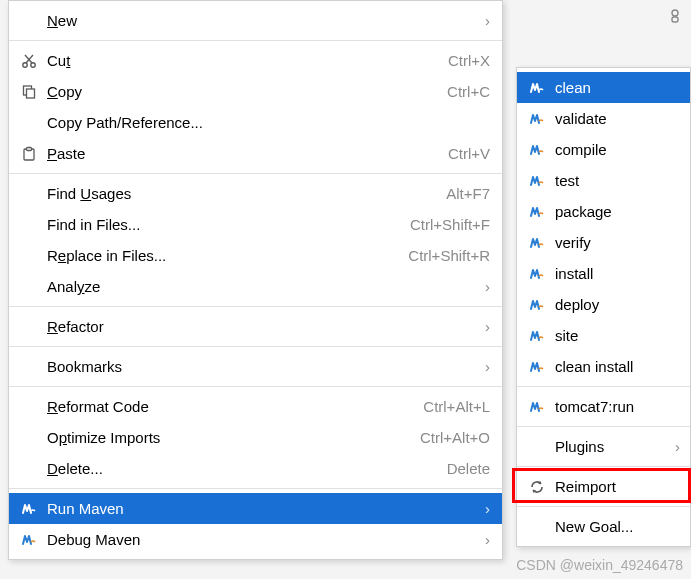 This screenshot has width=691, height=579. Describe the element at coordinates (256, 92) in the screenshot. I see `menu-item-copy: CopyCtrl+C` at that location.